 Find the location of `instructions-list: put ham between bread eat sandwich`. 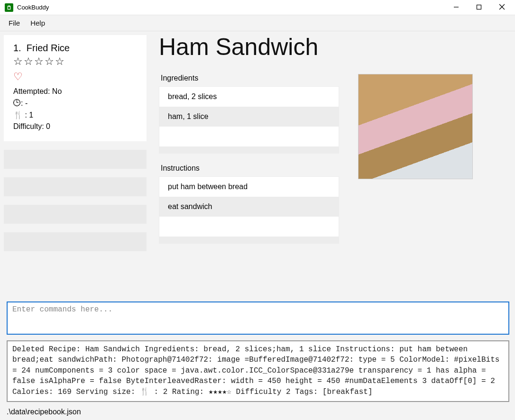

instructions-list: put ham between bread eat sandwich is located at coordinates (249, 210).